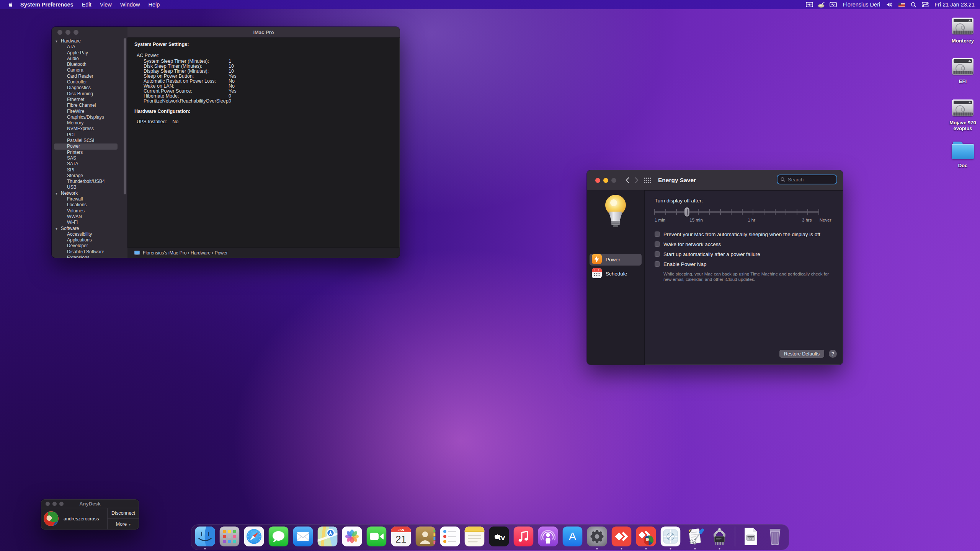  Describe the element at coordinates (90, 234) in the screenshot. I see `sysinfo-item-accessibility: Accessibility` at that location.